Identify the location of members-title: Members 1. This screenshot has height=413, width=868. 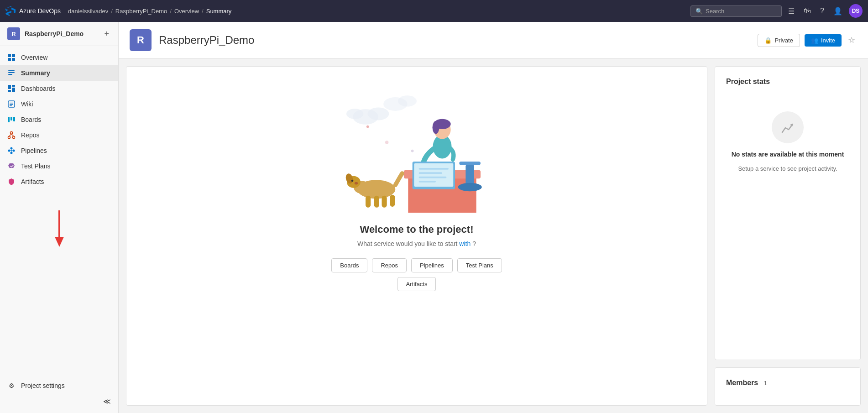
(788, 383).